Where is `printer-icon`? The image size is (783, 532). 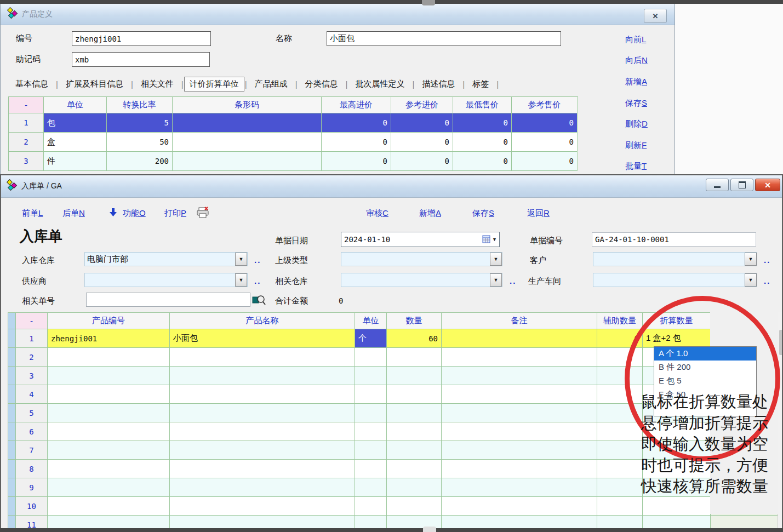 printer-icon is located at coordinates (203, 214).